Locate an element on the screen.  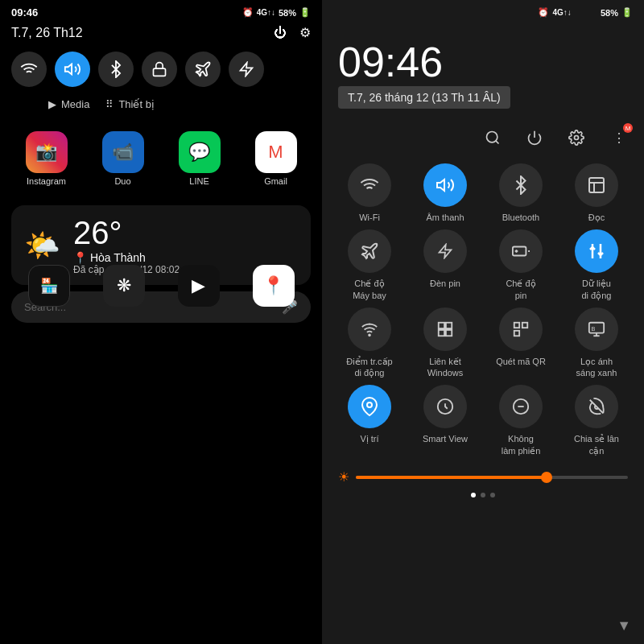
app-instagram: 📸 Instagram is located at coordinates (47, 159).